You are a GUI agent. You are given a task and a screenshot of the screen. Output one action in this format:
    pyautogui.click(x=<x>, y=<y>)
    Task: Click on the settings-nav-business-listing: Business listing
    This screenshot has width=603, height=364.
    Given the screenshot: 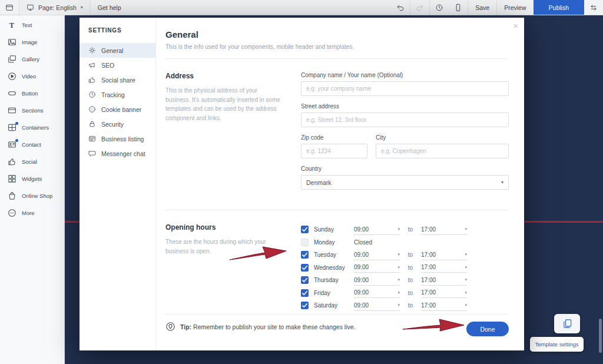 What is the action you would take?
    pyautogui.click(x=118, y=139)
    